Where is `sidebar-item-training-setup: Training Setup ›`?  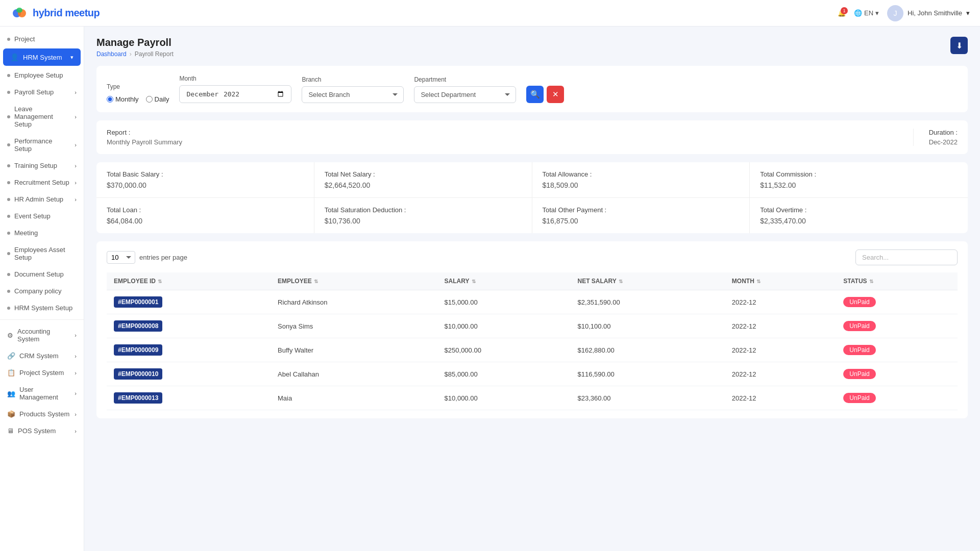
sidebar-item-training-setup: Training Setup › is located at coordinates (42, 165).